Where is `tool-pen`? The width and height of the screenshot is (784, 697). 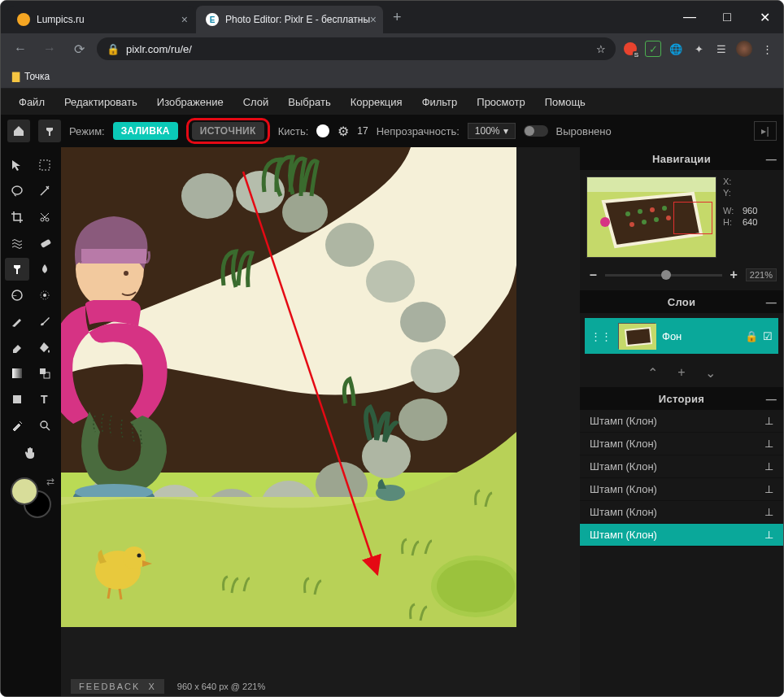
tool-pen is located at coordinates (17, 321).